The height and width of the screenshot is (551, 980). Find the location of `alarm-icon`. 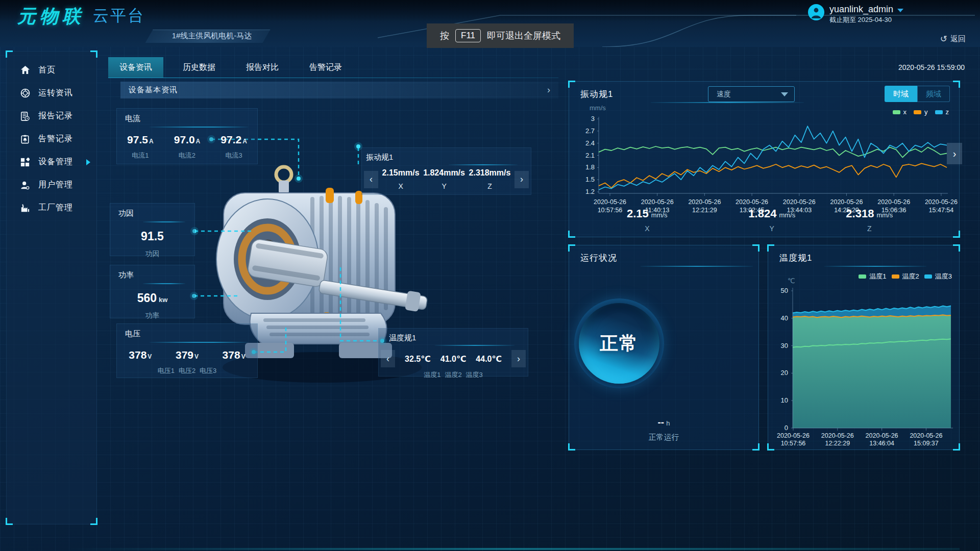

alarm-icon is located at coordinates (25, 139).